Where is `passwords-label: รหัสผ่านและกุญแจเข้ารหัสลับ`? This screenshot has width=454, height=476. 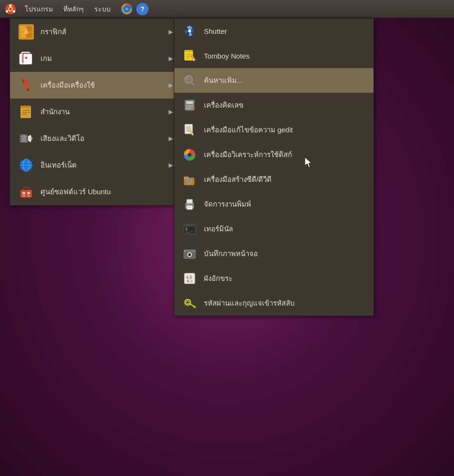 passwords-label: รหัสผ่านและกุญแจเข้ารหัสลับ is located at coordinates (285, 303).